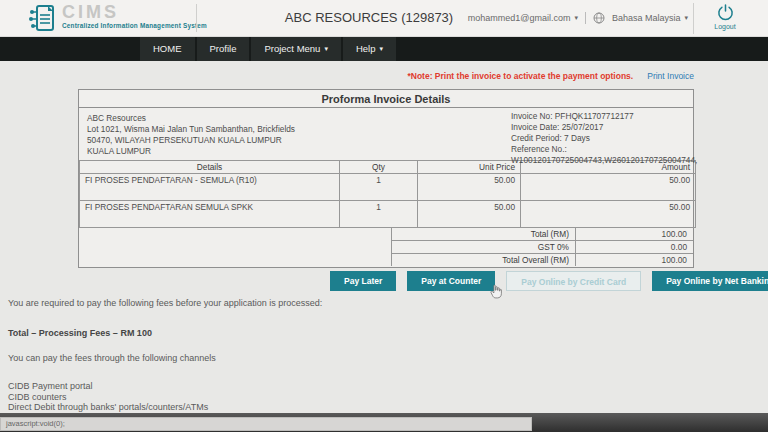 The height and width of the screenshot is (432, 768). Describe the element at coordinates (542, 248) in the screenshot. I see `gst-row: GST 0% 0.00` at that location.